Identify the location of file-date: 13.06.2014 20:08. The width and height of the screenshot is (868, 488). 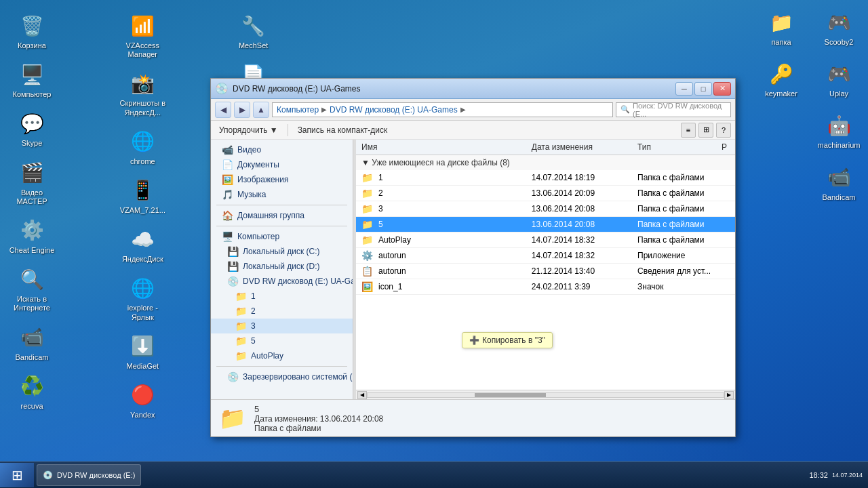
(579, 209).